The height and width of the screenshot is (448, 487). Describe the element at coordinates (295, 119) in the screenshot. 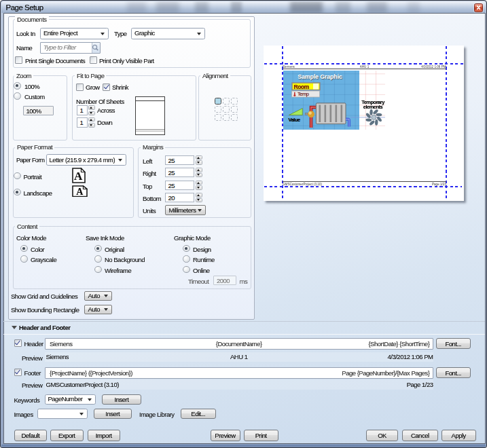

I see `svg-text: Value` at that location.